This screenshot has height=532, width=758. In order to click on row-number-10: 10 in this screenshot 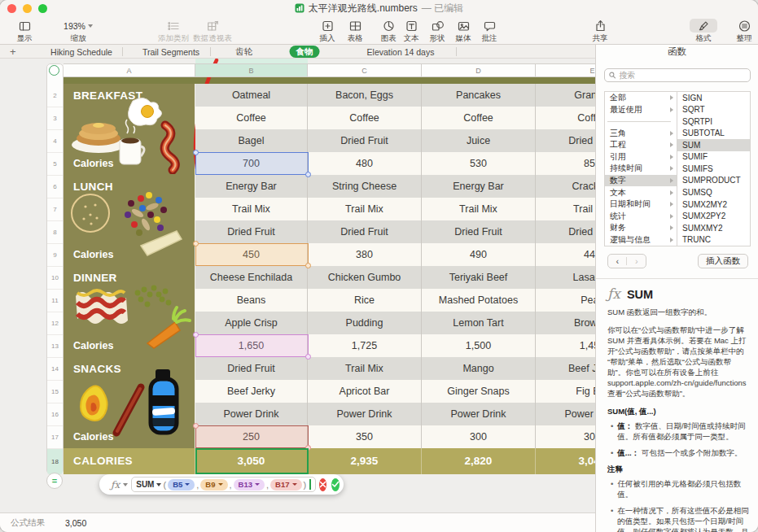, I will do `click(55, 278)`.